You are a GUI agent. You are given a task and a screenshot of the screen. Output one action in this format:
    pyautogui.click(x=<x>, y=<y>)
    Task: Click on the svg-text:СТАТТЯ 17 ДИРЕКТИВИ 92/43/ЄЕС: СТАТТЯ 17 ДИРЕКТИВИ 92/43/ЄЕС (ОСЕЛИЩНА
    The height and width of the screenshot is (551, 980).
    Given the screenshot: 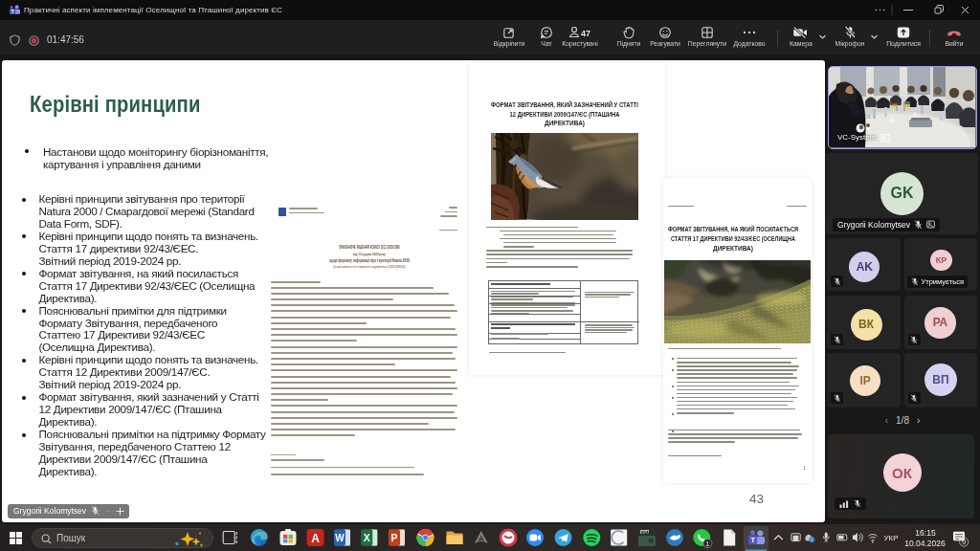 What is the action you would take?
    pyautogui.click(x=733, y=239)
    